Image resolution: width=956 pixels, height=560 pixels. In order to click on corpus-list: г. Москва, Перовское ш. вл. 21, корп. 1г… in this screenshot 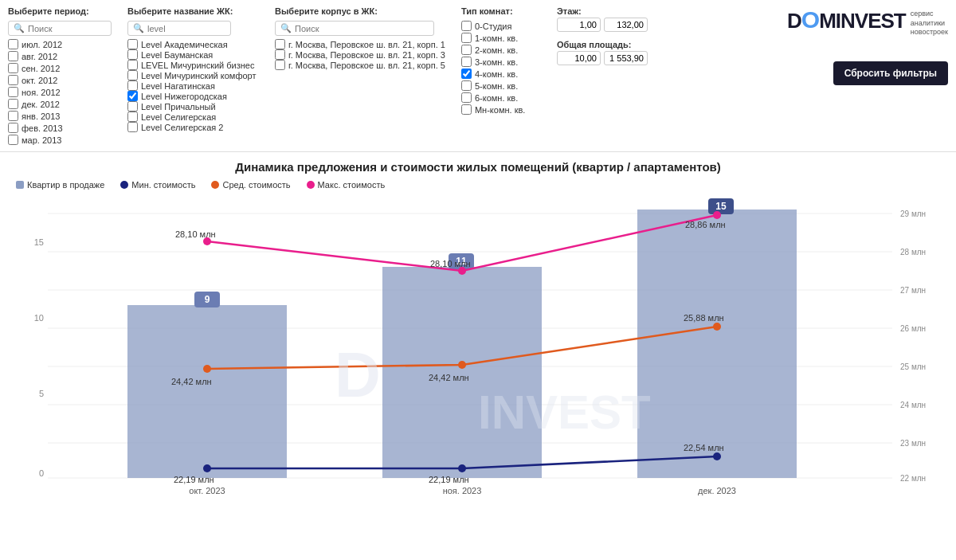, I will do `click(360, 54)`.